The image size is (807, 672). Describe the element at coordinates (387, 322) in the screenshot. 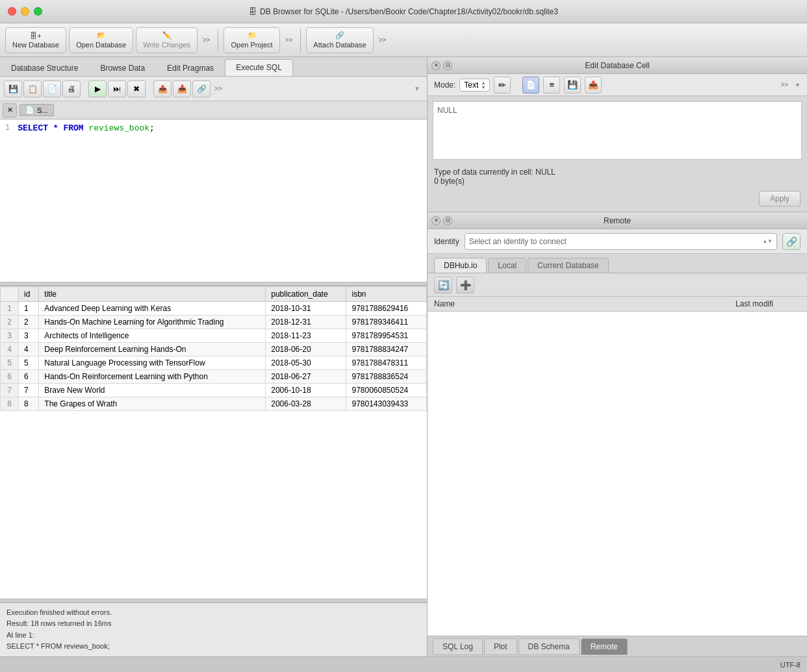

I see `cell-isbn: 9781789346411` at that location.